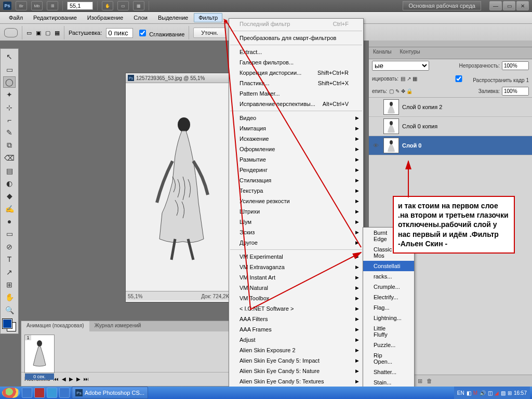 Image resolution: width=532 pixels, height=399 pixels. Describe the element at coordinates (52, 393) in the screenshot. I see `quicklaunch-ie-icon` at that location.